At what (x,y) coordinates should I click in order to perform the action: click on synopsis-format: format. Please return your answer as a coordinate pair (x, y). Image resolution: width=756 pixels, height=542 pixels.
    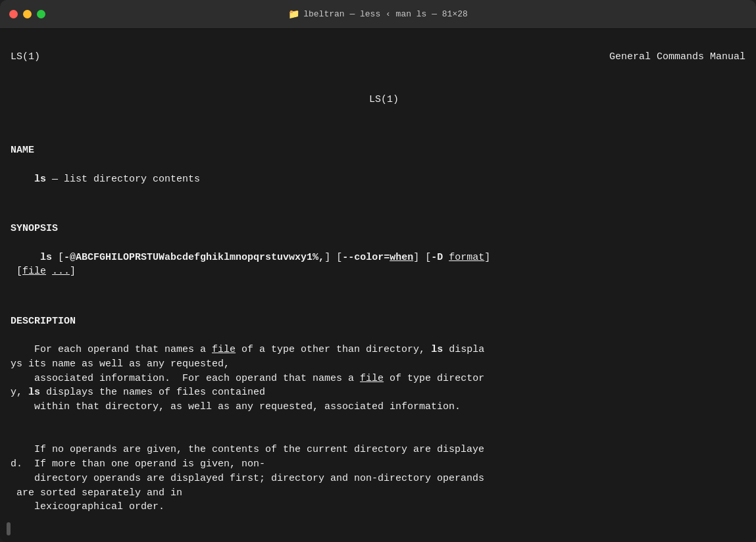
    Looking at the image, I should click on (466, 258).